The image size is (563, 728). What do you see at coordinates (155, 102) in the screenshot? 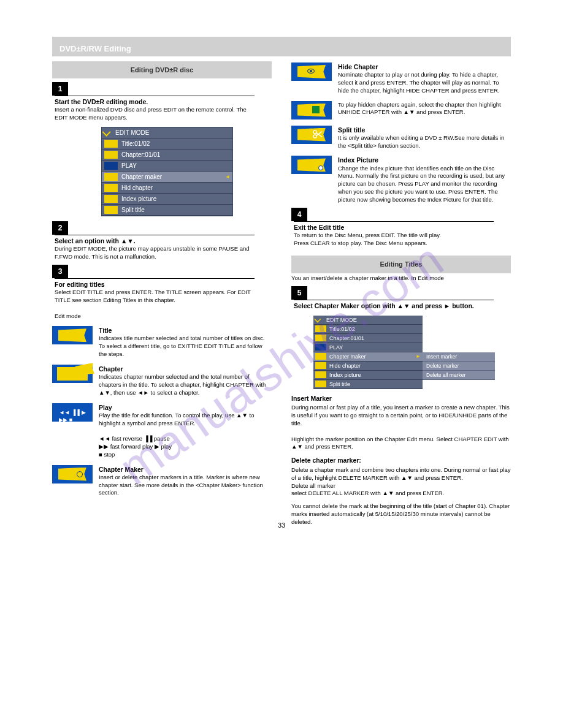
I see `step-1-head: Start the DVD±R editing mode.` at bounding box center [155, 102].